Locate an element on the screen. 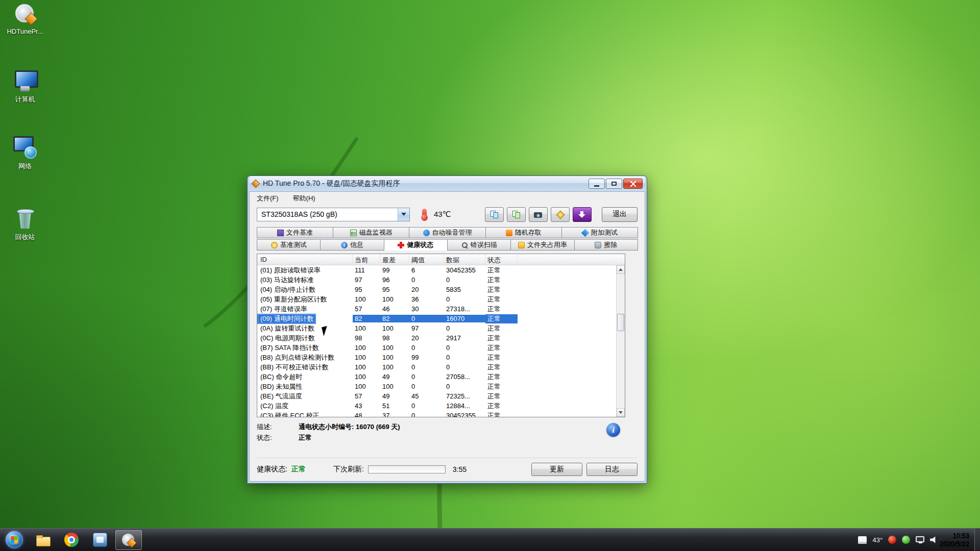  window-title: HD Tune Pro 5.70 - 硬盘/固态硬盘实用程序 is located at coordinates (331, 184).